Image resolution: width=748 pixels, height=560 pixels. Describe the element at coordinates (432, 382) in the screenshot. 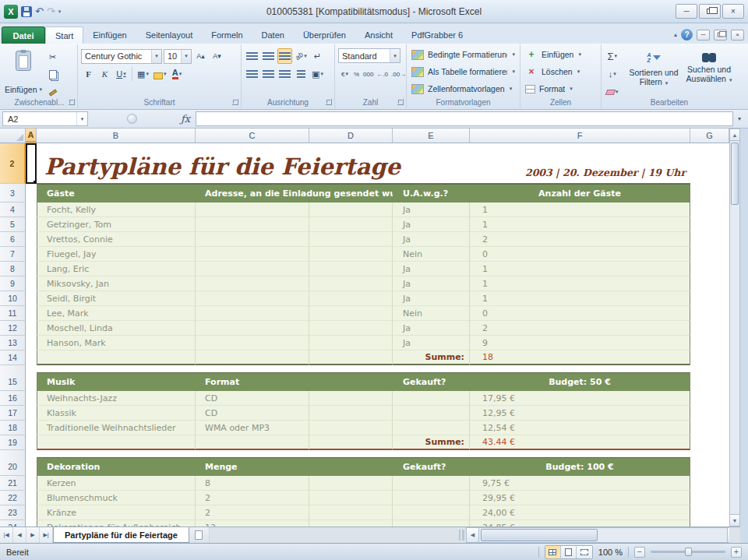

I see `cell: Gekauft?` at that location.